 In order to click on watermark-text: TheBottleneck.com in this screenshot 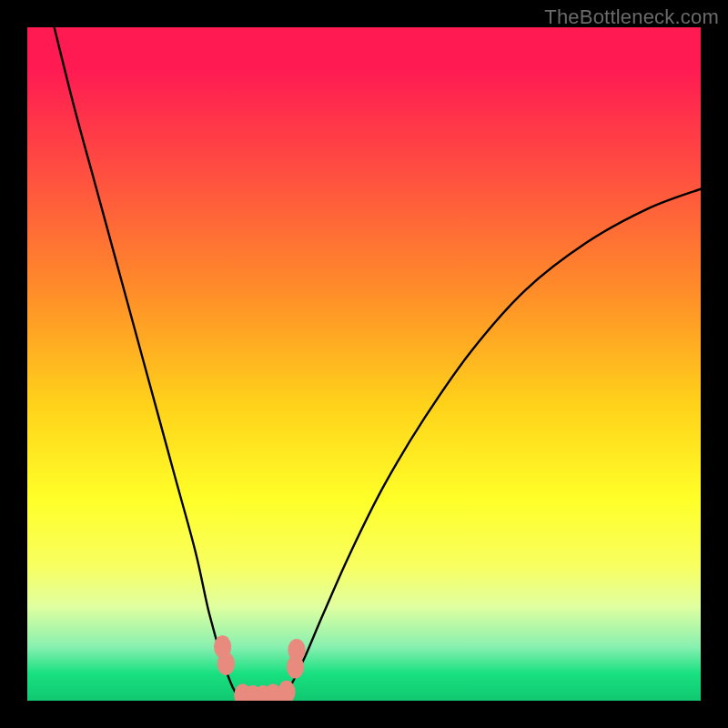, I will do `click(632, 17)`.